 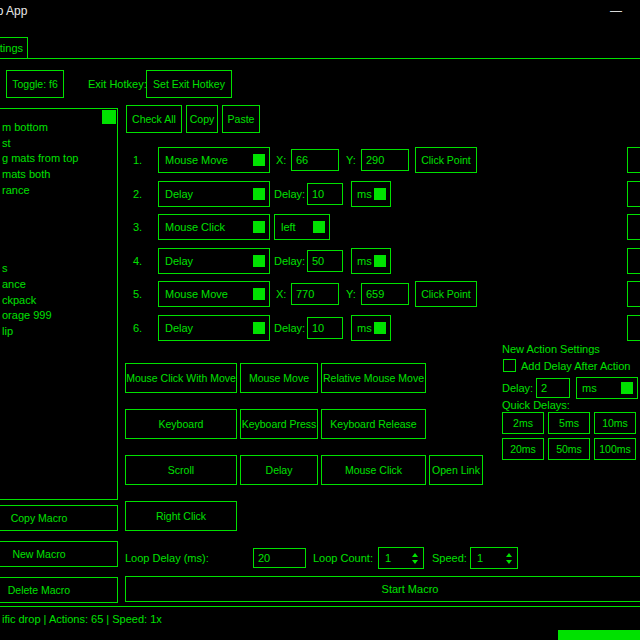 I want to click on check-all-button: Check All, so click(x=154, y=119).